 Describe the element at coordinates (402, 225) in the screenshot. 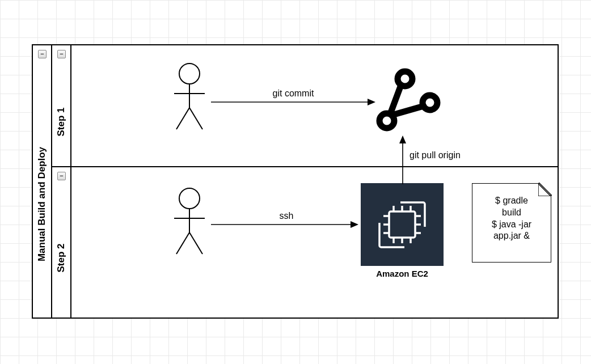

I see `amazon-ec2-icon` at that location.